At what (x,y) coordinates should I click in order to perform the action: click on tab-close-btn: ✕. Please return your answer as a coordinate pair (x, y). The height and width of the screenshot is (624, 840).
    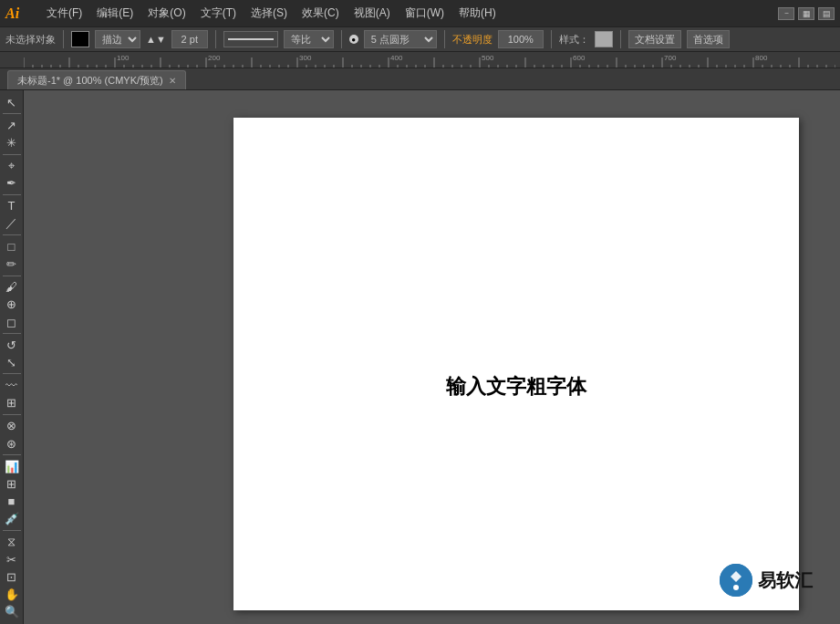
    Looking at the image, I should click on (172, 80).